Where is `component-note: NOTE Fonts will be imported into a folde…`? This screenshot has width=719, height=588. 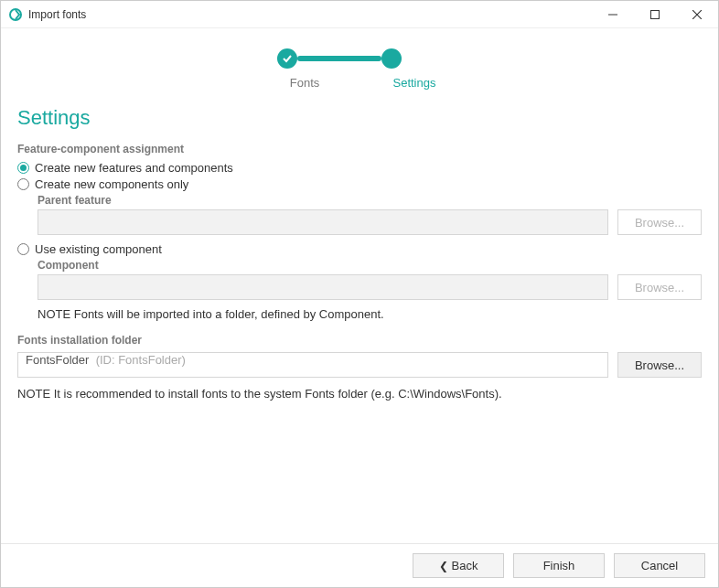 component-note: NOTE Fonts will be imported into a folde… is located at coordinates (370, 315).